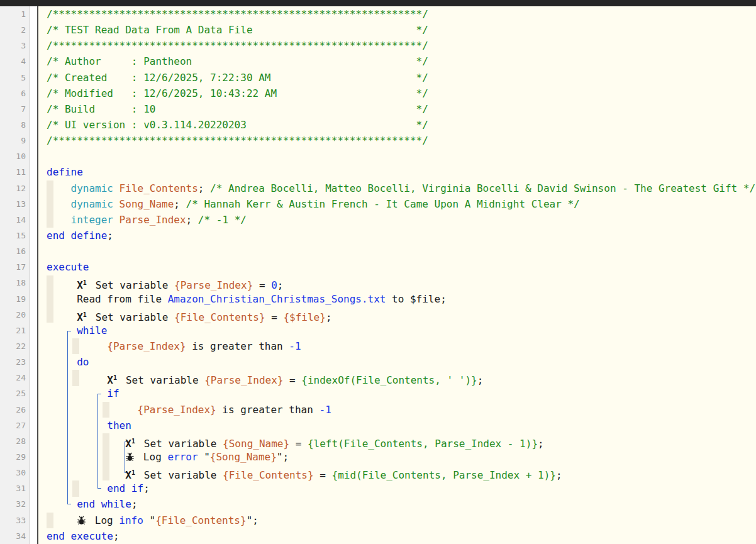 This screenshot has width=756, height=544. I want to click on token: {mid(File_Contents, Parse_Index + 1)}, so click(444, 475).